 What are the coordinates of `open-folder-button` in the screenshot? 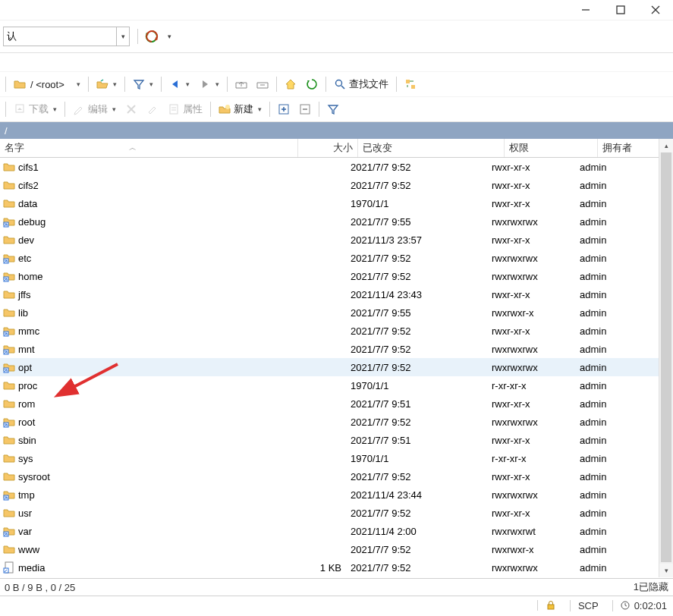 It's located at (106, 84).